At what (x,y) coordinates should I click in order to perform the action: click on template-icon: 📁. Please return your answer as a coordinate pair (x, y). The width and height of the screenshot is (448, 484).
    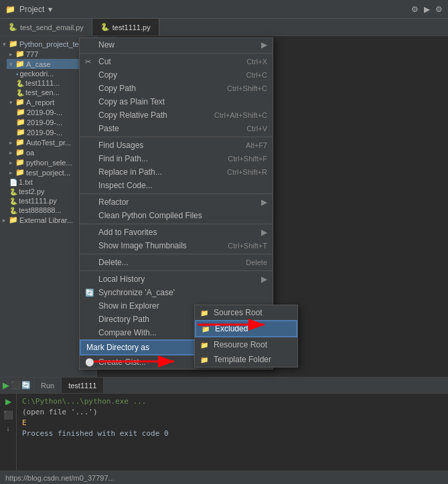
    Looking at the image, I should click on (205, 360).